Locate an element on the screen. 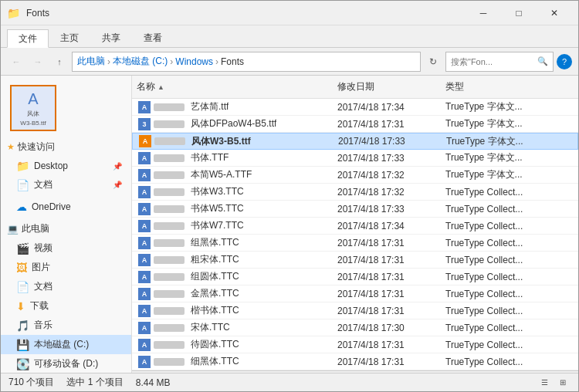 This screenshot has height=392, width=579. tiles-view-button: ⊞ is located at coordinates (563, 383).